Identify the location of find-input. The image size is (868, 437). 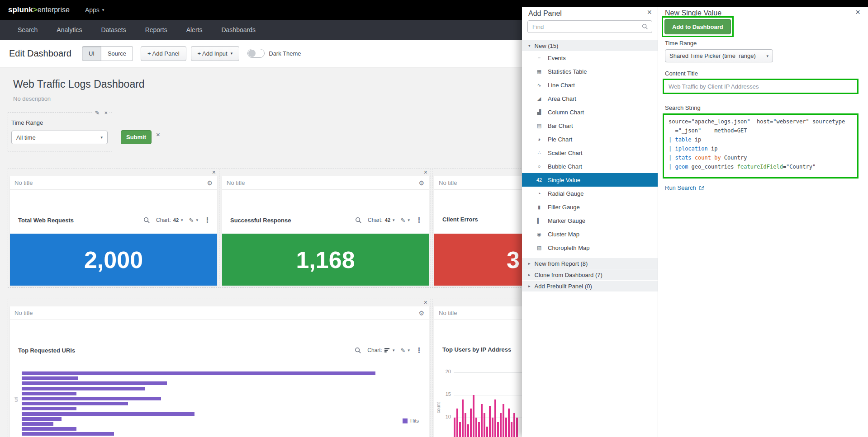
(590, 27).